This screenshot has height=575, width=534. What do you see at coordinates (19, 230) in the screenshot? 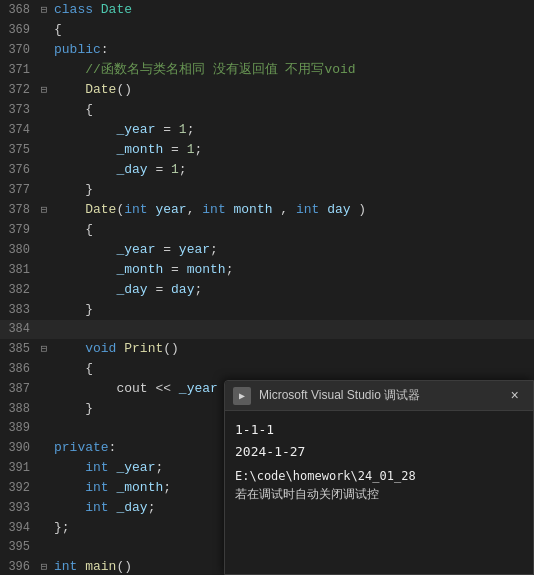
I see `line-number: 379` at bounding box center [19, 230].